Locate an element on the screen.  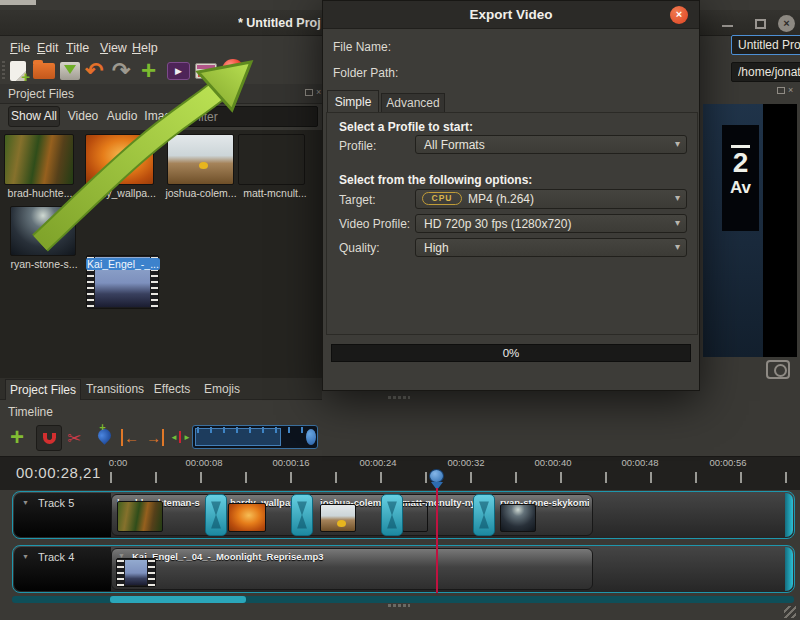
file-label: joshua-colem... is located at coordinates (201, 193).